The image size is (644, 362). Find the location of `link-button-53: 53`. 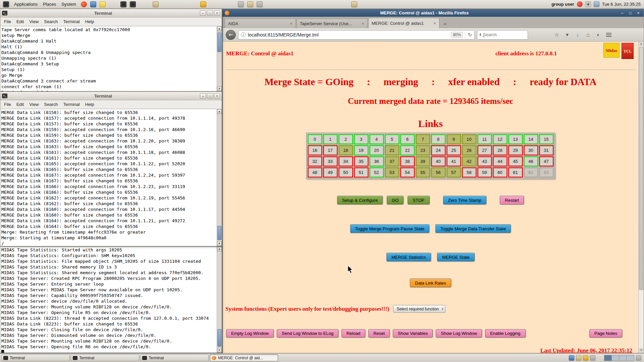

link-button-53: 53 is located at coordinates (392, 172).